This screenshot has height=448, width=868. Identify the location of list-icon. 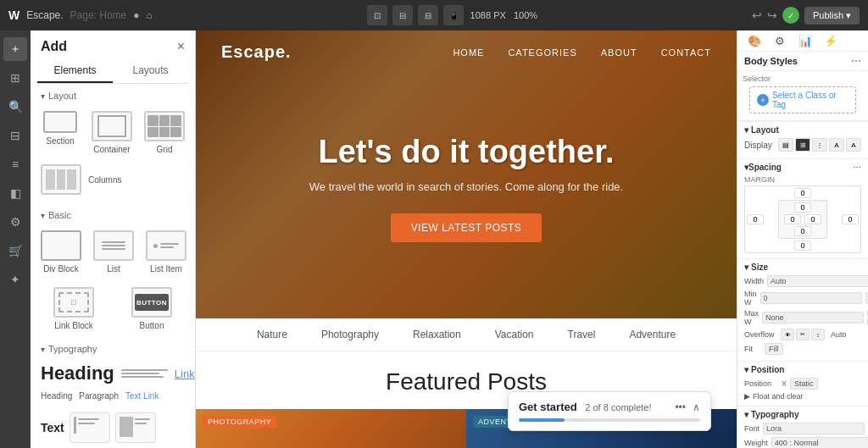
(114, 246).